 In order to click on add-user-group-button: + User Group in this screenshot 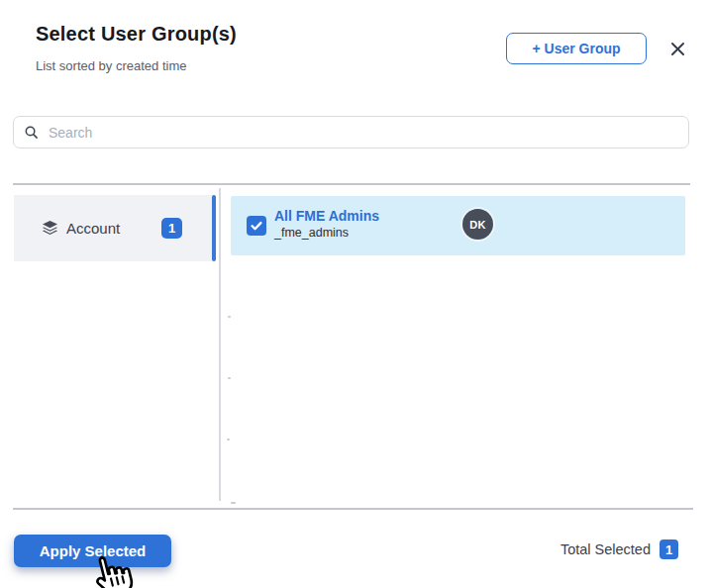, I will do `click(576, 49)`.